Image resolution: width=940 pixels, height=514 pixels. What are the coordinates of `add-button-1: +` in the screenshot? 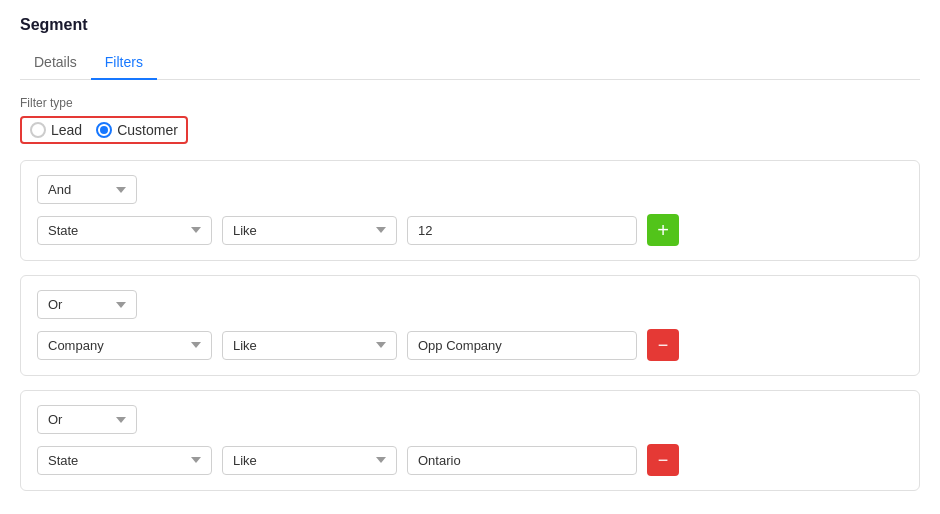 It's located at (663, 230).